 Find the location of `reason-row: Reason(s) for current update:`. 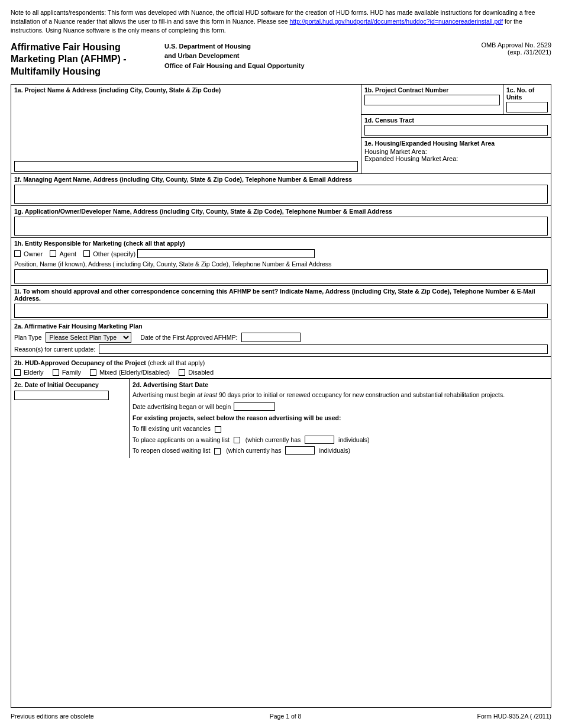

reason-row: Reason(s) for current update: is located at coordinates (281, 349).